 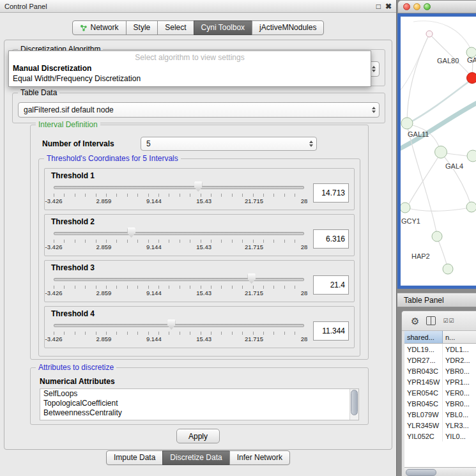 What do you see at coordinates (440, 349) in the screenshot?
I see `table-row: YDL19...YDL1...` at bounding box center [440, 349].